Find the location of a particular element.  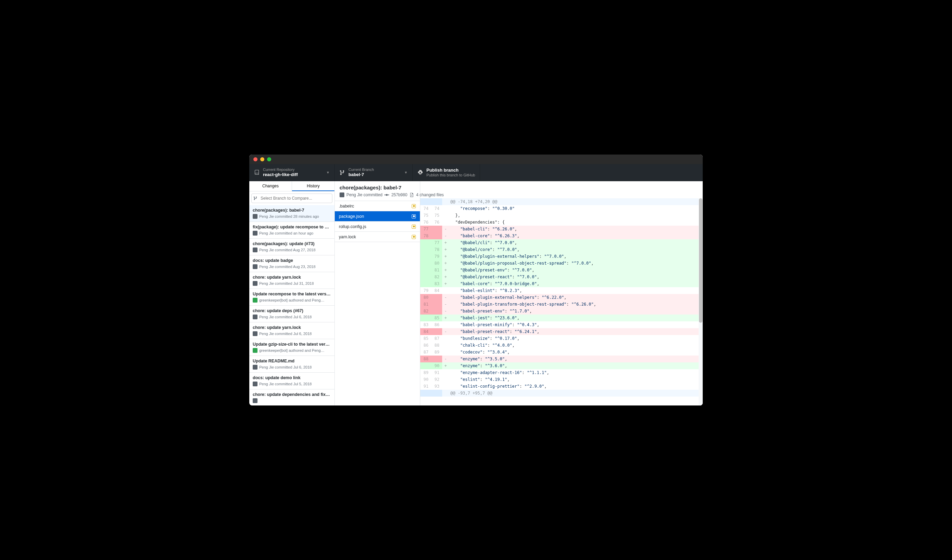

tab-history: History is located at coordinates (313, 186).